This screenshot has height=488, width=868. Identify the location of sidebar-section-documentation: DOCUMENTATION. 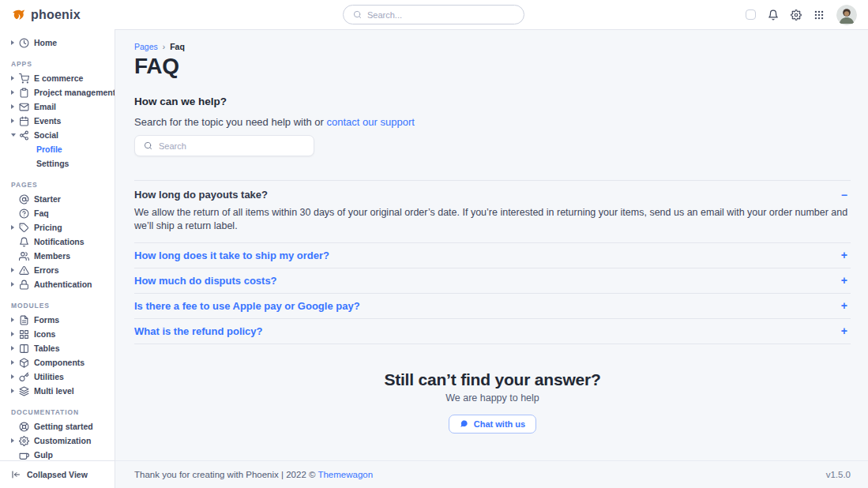
(57, 412).